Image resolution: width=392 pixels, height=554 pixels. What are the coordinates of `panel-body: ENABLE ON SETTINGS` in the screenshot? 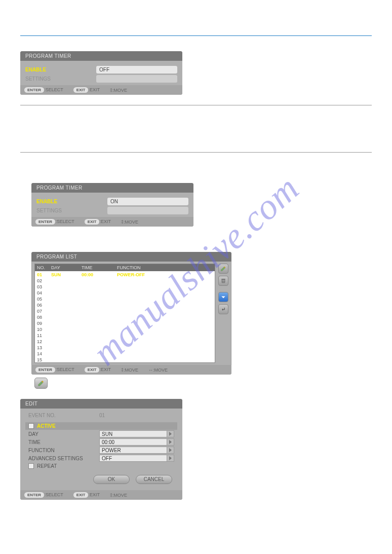 It's located at (112, 205).